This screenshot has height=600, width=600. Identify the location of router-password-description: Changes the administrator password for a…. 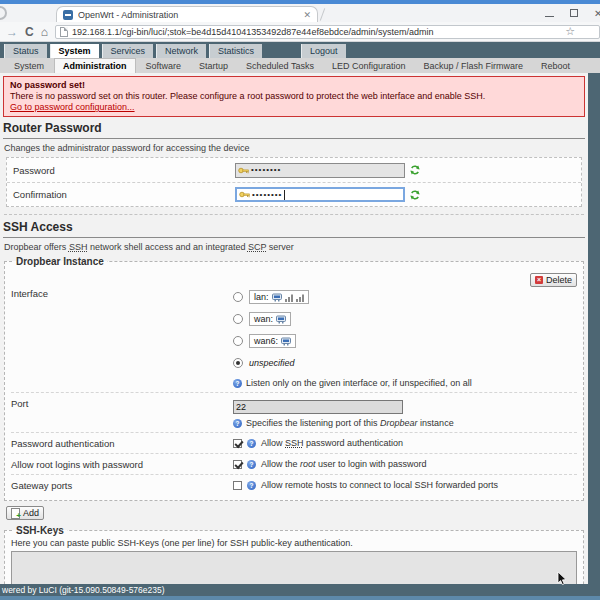
(294, 148).